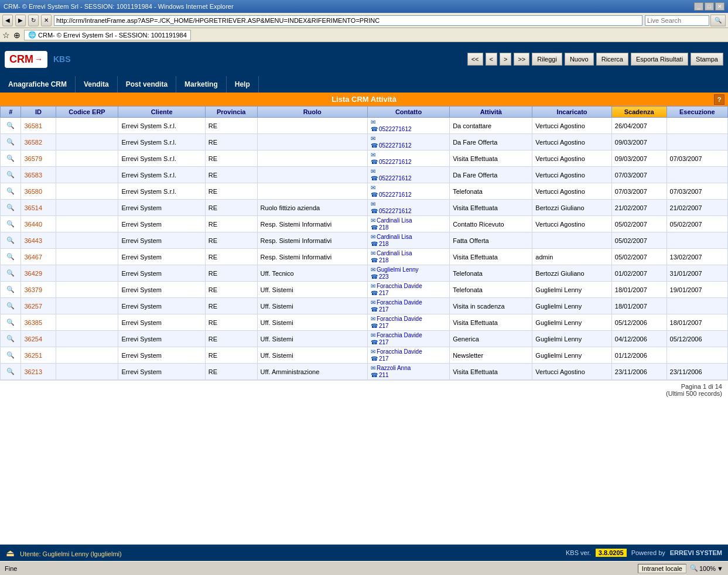 The width and height of the screenshot is (728, 575). What do you see at coordinates (718, 20) in the screenshot?
I see `search-button: 🔍` at bounding box center [718, 20].